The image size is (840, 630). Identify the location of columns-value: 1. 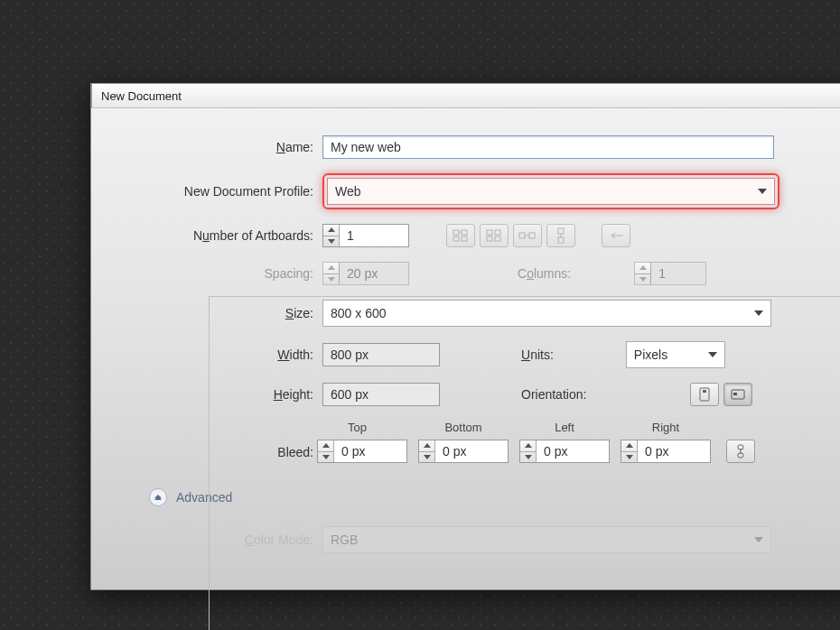
(678, 273).